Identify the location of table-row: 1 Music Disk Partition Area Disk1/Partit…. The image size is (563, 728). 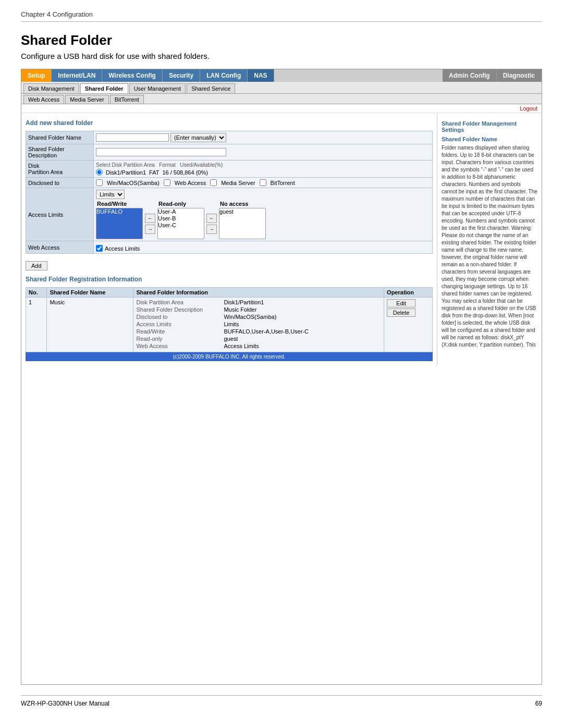
(229, 325).